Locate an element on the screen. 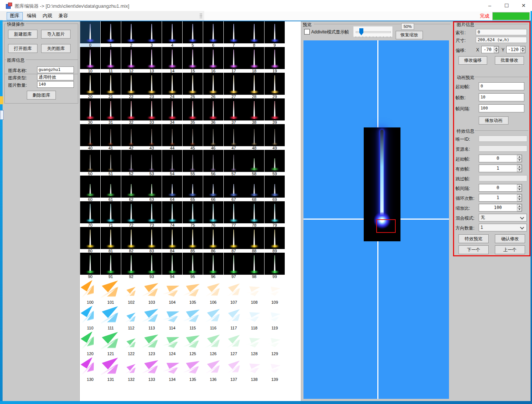 Image resolution: width=532 pixels, height=404 pixels. effect-preview-button: 特效预览 is located at coordinates (474, 239).